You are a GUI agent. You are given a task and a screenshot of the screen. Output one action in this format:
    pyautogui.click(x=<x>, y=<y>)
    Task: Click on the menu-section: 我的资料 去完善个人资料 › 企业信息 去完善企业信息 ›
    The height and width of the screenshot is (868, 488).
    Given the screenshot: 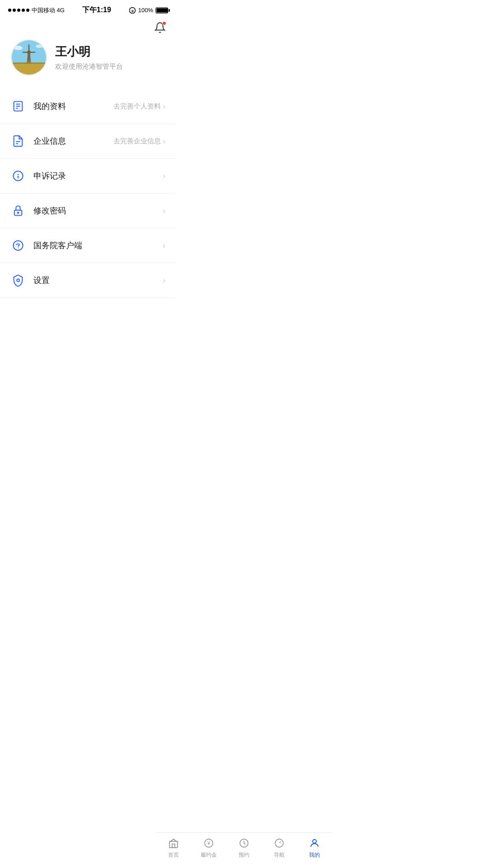 What is the action you would take?
    pyautogui.click(x=88, y=193)
    